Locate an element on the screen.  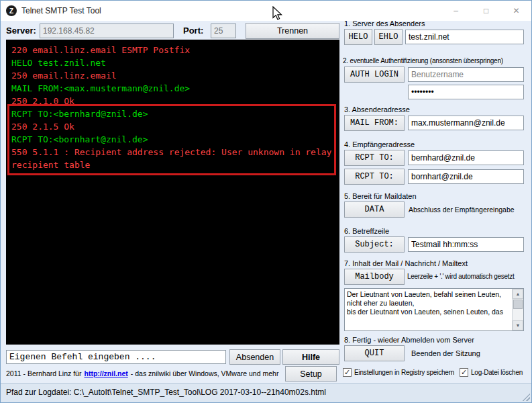
password-input is located at coordinates (466, 92).